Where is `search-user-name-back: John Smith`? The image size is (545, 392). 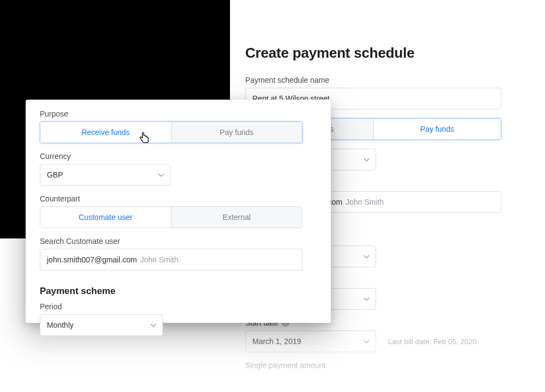
search-user-name-back: John Smith is located at coordinates (365, 202).